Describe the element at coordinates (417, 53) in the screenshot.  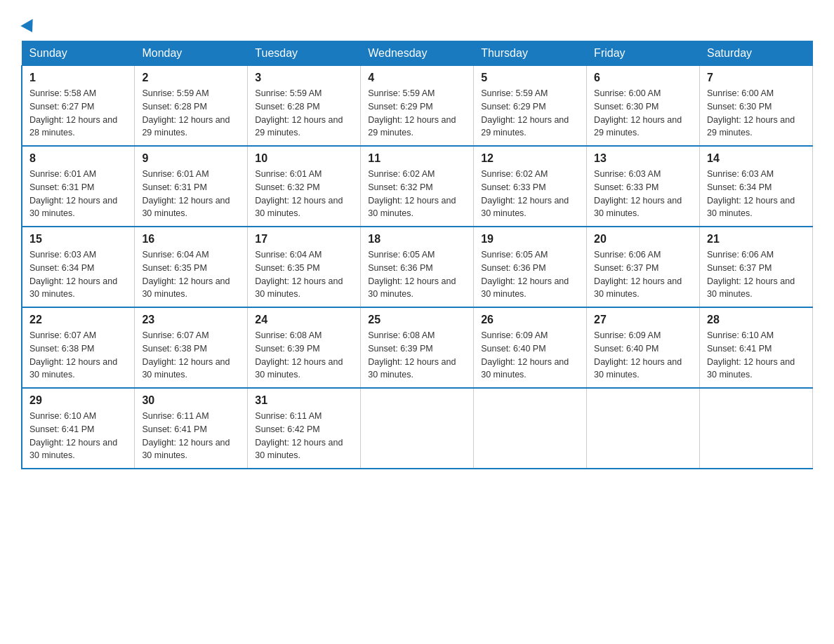
I see `header-wednesday: Wednesday` at that location.